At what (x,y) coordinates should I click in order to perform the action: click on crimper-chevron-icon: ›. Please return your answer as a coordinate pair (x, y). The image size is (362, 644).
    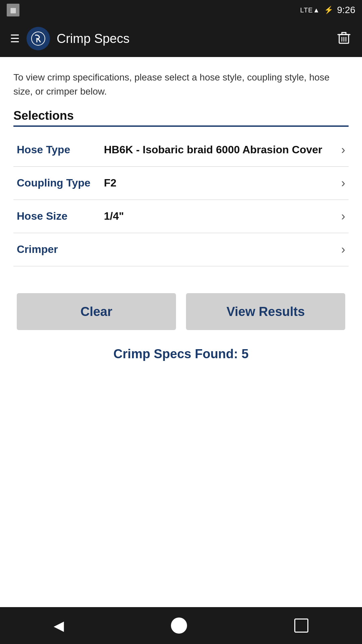
    Looking at the image, I should click on (343, 250).